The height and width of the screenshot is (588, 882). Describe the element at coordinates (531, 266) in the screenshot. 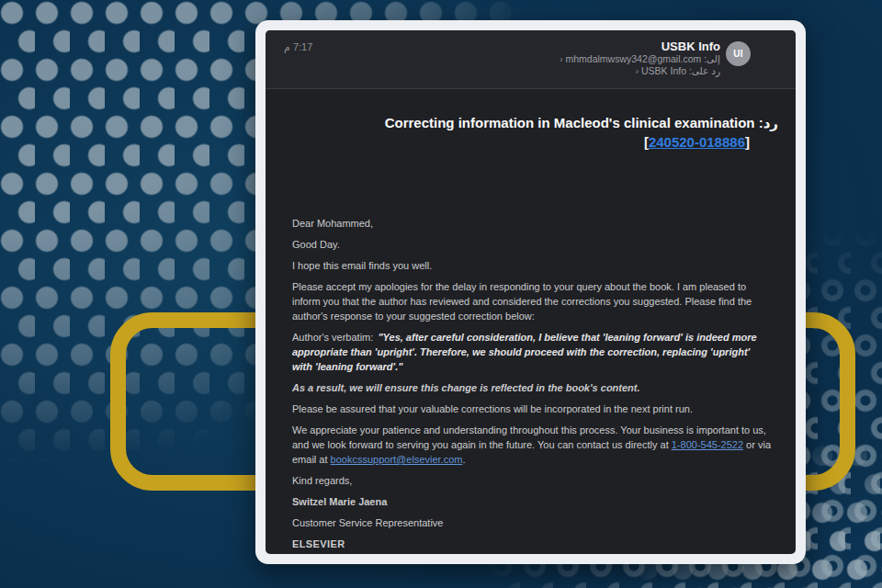

I see `paragraph: I hope this email finds you well.` at that location.